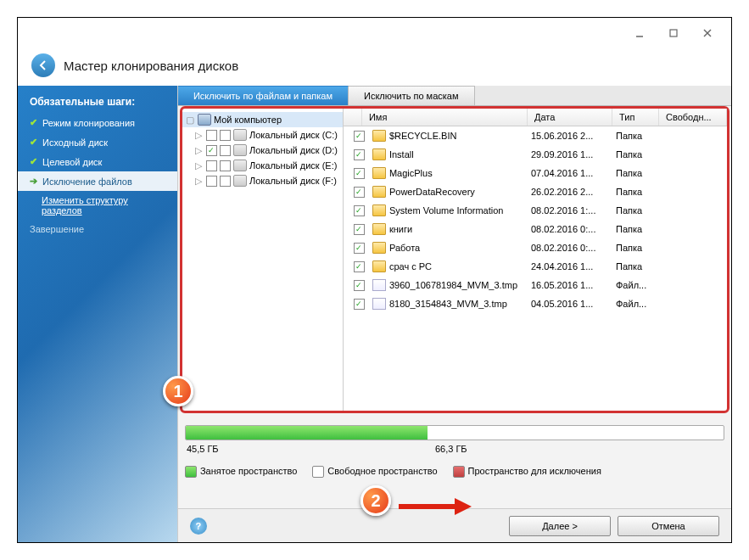  I want to click on sidebar-header: Обязательные шаги:, so click(98, 102).